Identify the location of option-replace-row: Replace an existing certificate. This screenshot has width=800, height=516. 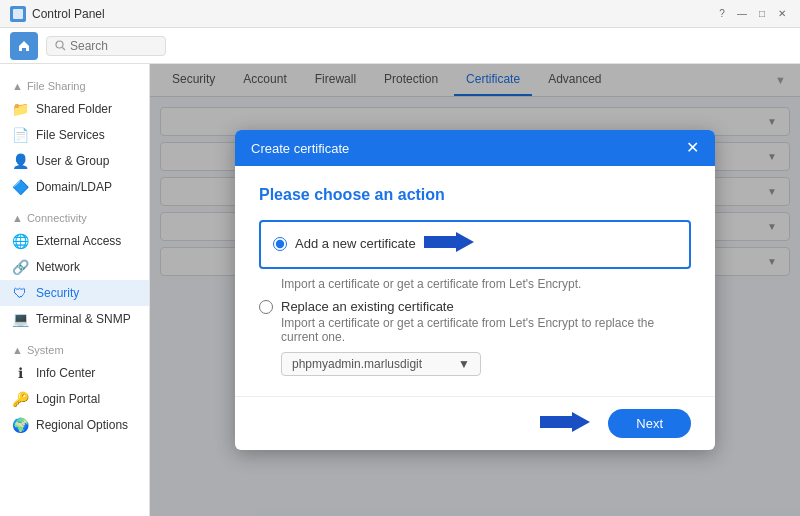
(475, 306).